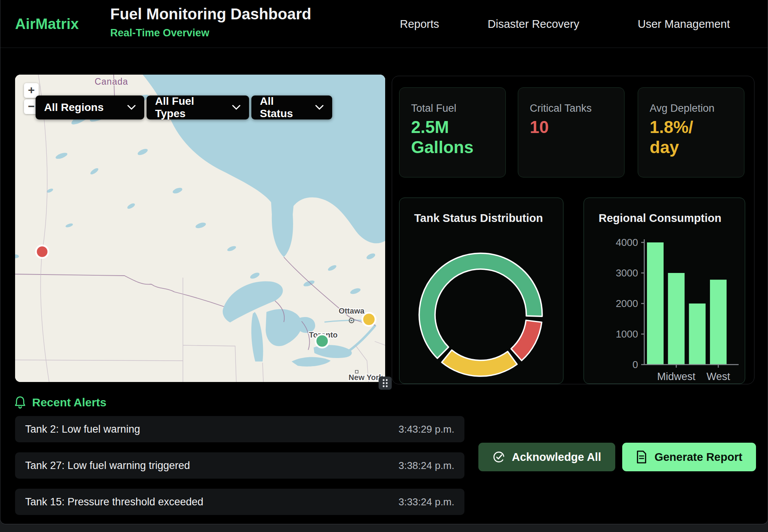 Image resolution: width=768 pixels, height=532 pixels. Describe the element at coordinates (352, 311) in the screenshot. I see `map-label-ottawa: Ottawa` at that location.